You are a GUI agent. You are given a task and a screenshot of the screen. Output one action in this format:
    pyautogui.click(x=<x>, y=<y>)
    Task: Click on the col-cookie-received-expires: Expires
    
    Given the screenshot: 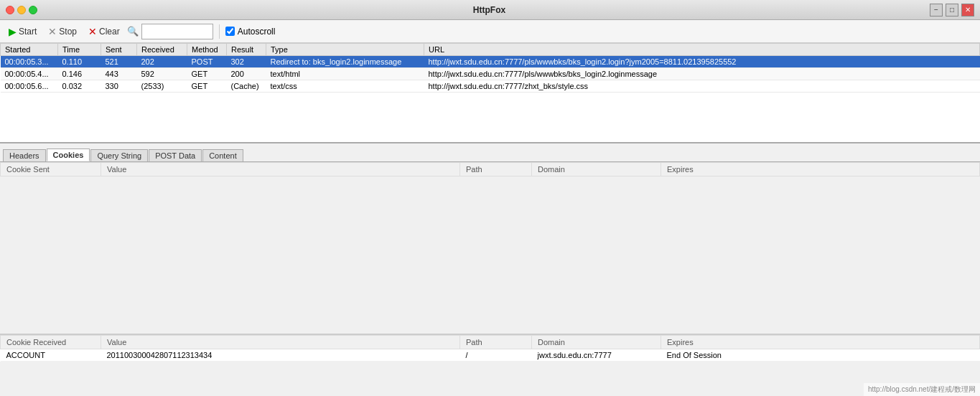 What is the action you would take?
    pyautogui.click(x=821, y=343)
    